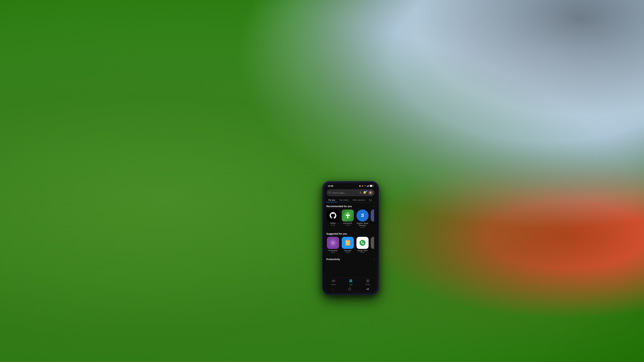  Describe the element at coordinates (350, 233) in the screenshot. I see `suggested-section-header: Suggested for you` at that location.